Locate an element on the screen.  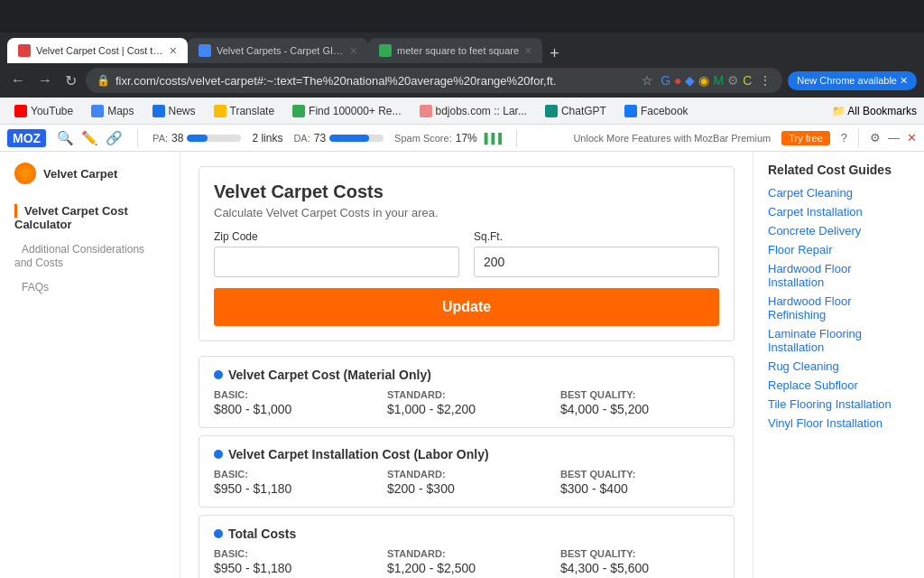
sidebar-link-calculator: Velvet Carpet Cost Calculator is located at coordinates (71, 218).